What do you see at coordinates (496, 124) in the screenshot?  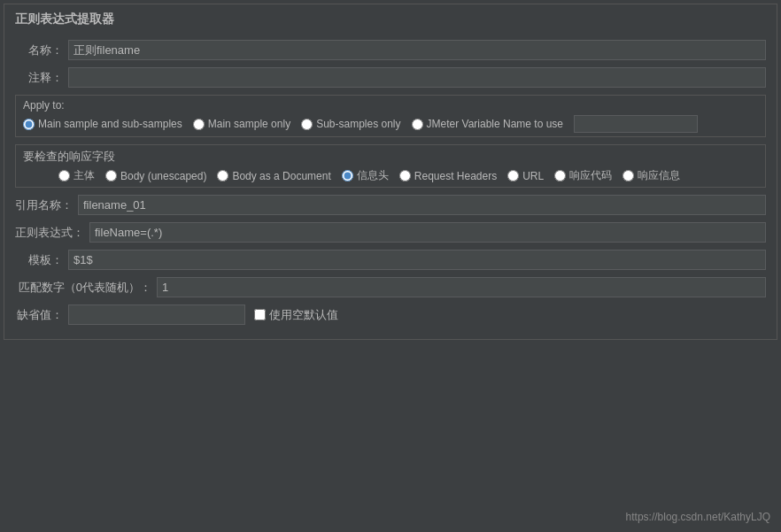 I see `apply-jmeter-var-label: JMeter Variable Name to use` at bounding box center [496, 124].